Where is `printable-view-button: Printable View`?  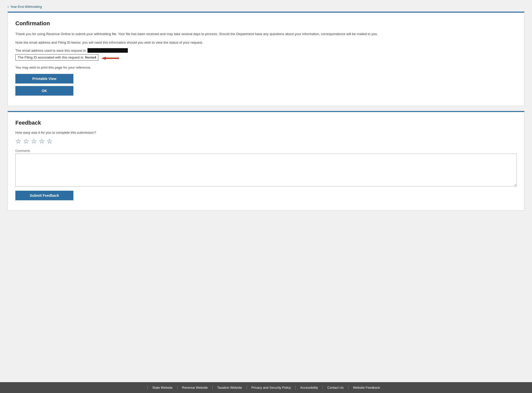 printable-view-button: Printable View is located at coordinates (44, 79).